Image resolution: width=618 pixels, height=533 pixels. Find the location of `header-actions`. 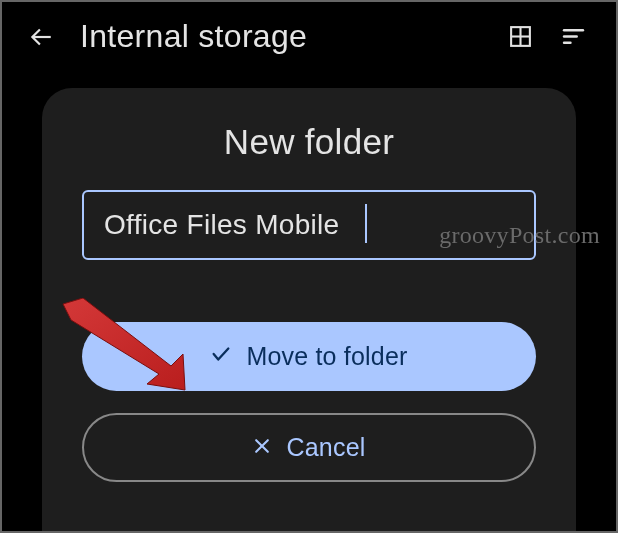

header-actions is located at coordinates (547, 36).